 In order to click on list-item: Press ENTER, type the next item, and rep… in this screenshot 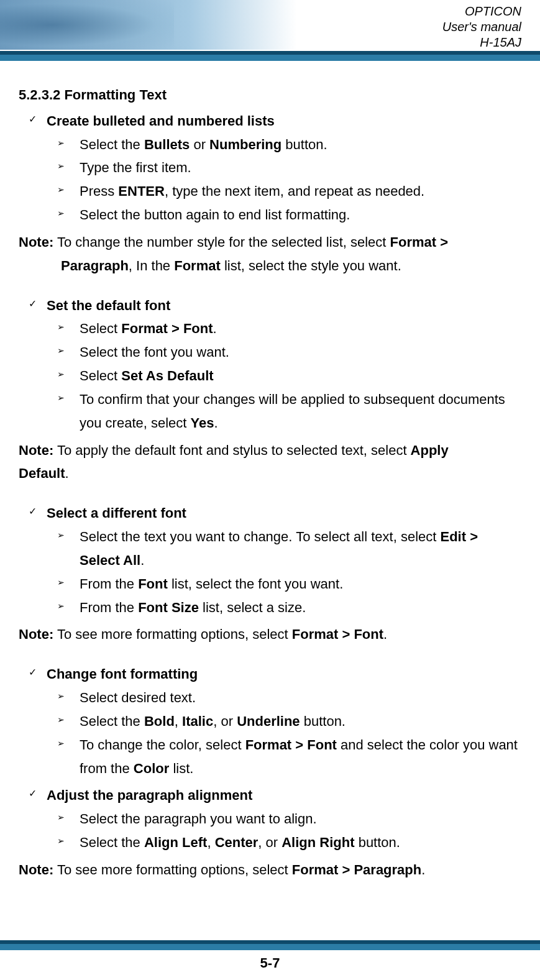, I will do `click(270, 191)`.